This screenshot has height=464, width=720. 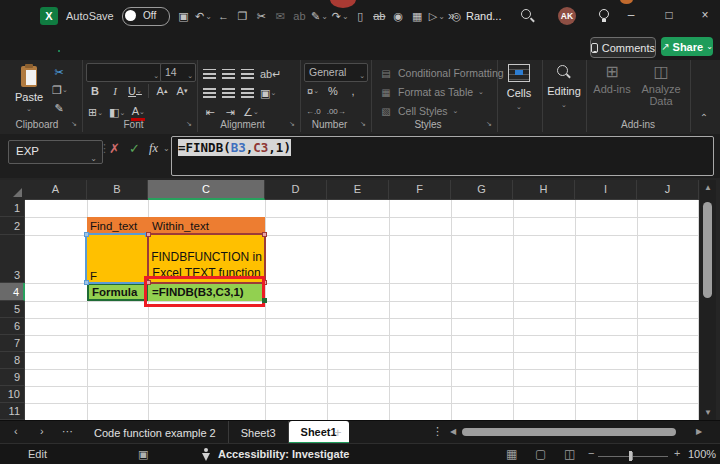 What do you see at coordinates (228, 74) in the screenshot?
I see `align-middle-icon` at bounding box center [228, 74].